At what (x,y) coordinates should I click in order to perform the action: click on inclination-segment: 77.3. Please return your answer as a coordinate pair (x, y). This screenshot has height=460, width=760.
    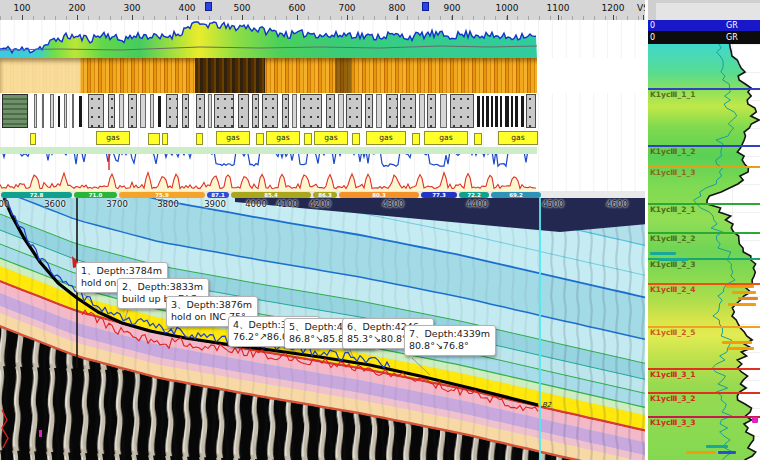
    Looking at the image, I should click on (439, 195).